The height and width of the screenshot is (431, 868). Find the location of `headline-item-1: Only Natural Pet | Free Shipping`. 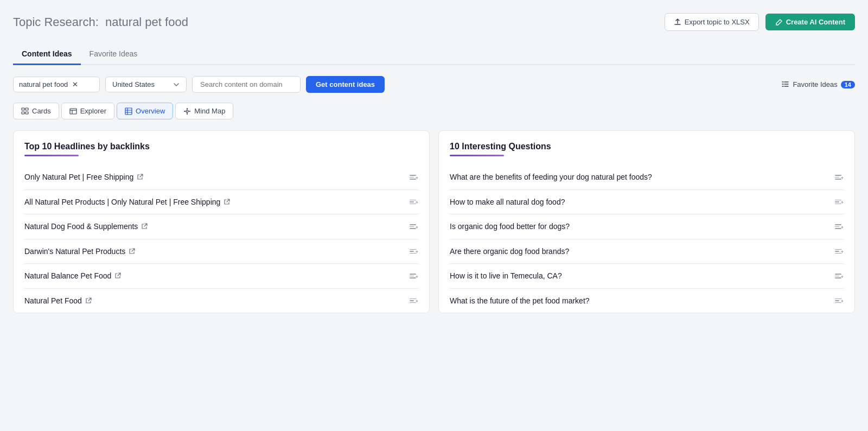

headline-item-1: Only Natural Pet | Free Shipping is located at coordinates (84, 177).